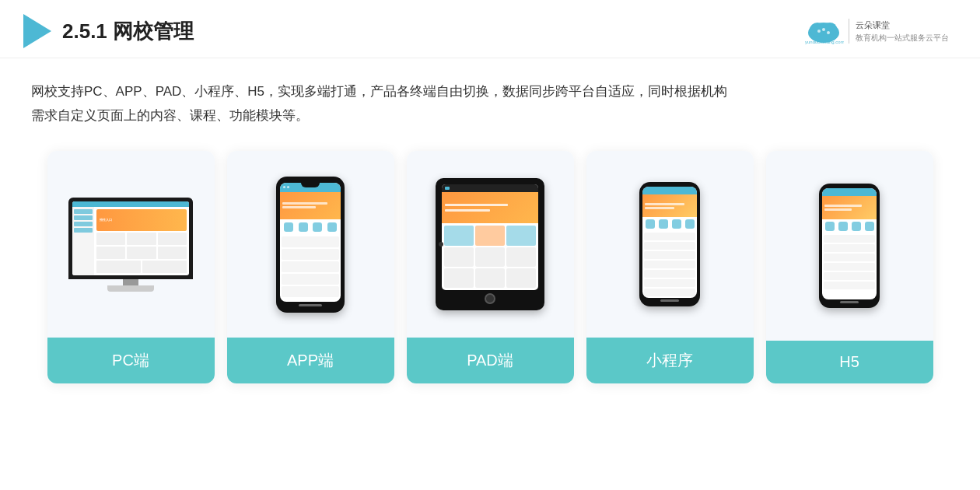  Describe the element at coordinates (849, 246) in the screenshot. I see `card-h5-image` at that location.